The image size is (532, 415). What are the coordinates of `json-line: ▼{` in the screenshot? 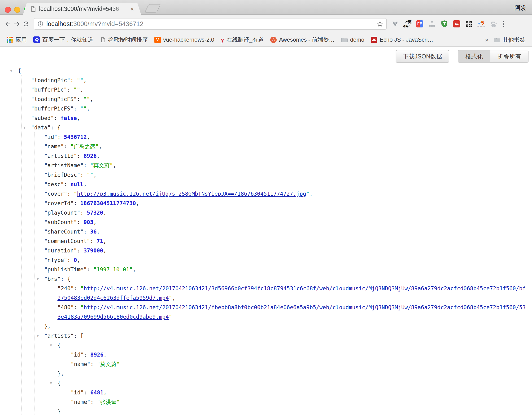 It's located at (272, 71).